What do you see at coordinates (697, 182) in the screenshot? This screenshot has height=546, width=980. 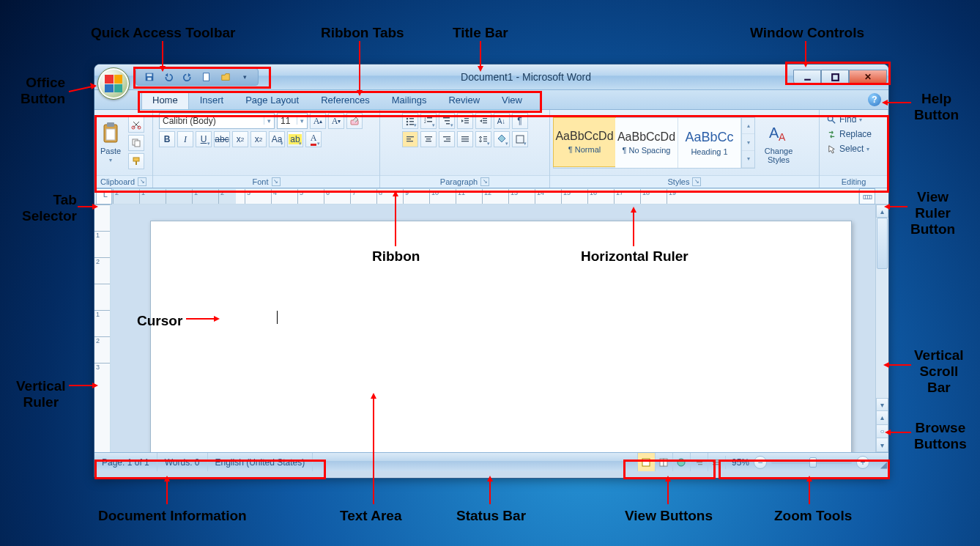 I see `styles-launcher: ↘` at bounding box center [697, 182].